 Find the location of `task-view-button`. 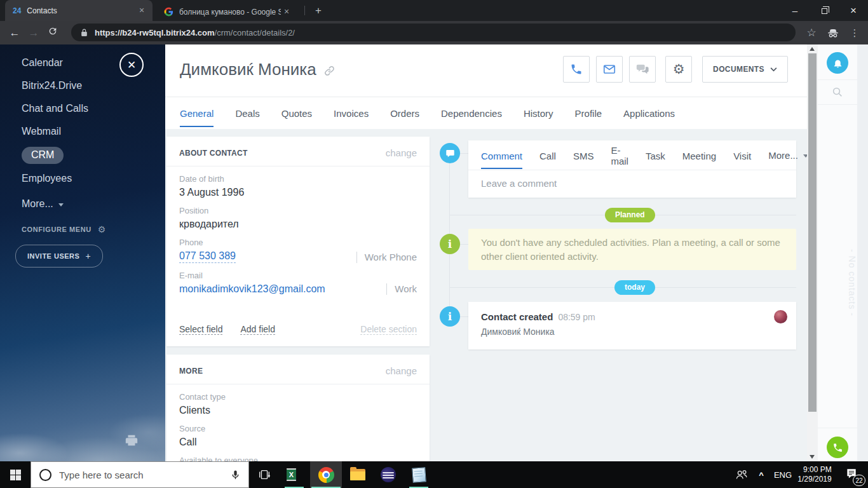

task-view-button is located at coordinates (264, 475).